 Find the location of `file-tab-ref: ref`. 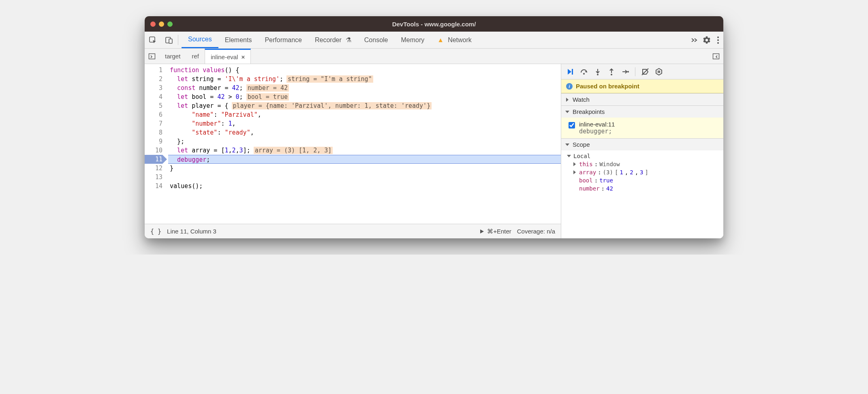

file-tab-ref: ref is located at coordinates (195, 56).